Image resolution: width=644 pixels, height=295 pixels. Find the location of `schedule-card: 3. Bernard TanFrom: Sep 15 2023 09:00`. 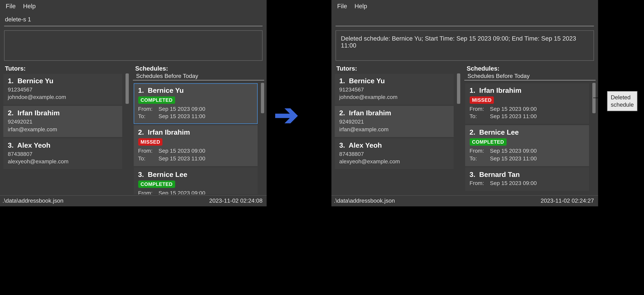

schedule-card: 3. Bernard TanFrom: Sep 15 2023 09:00 is located at coordinates (527, 179).